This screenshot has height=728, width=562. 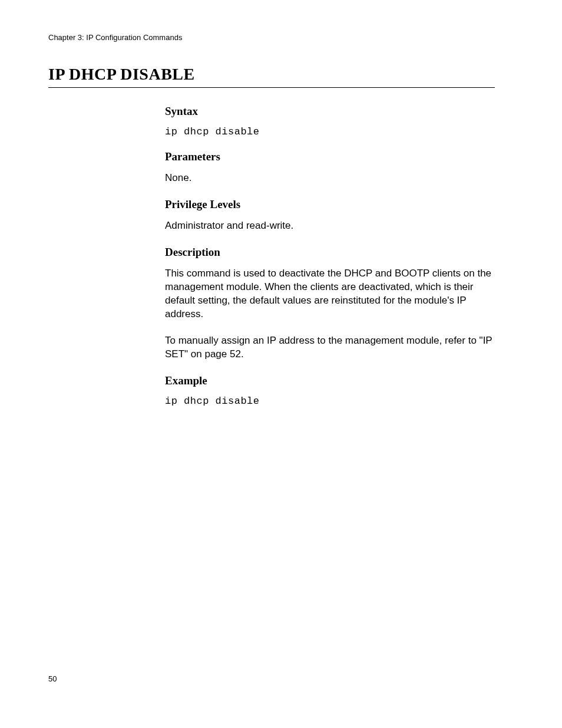 What do you see at coordinates (330, 132) in the screenshot?
I see `syntax-code: ip dhcp disable` at bounding box center [330, 132].